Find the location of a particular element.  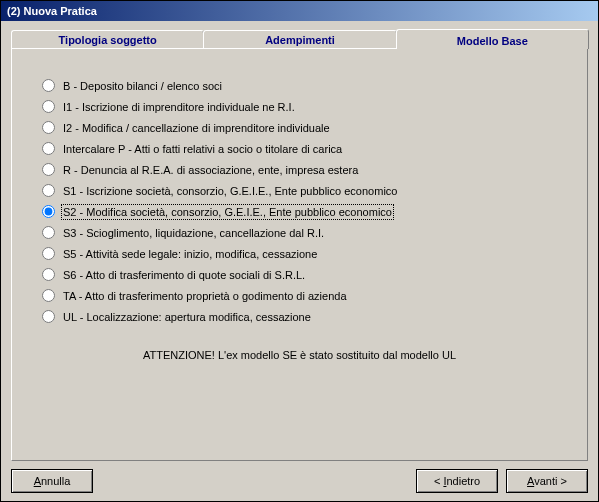

titlebar: (2) Nuova Pratica is located at coordinates (300, 11).